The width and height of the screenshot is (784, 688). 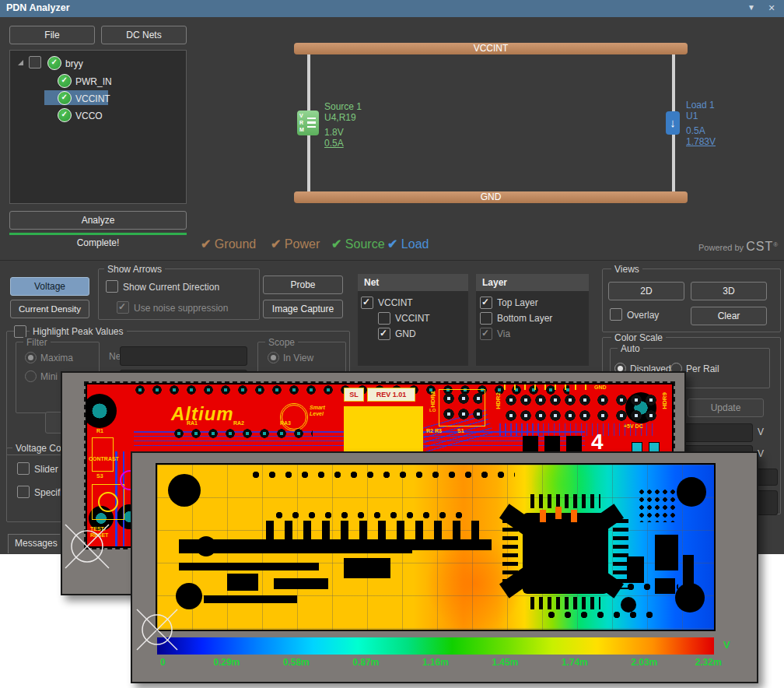 I want to click on slider-checkbox, so click(x=23, y=469).